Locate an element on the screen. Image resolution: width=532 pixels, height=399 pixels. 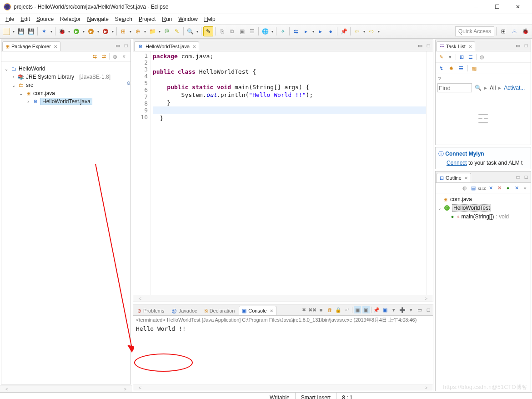
editor-scrollbar: <> is located at coordinates (283, 298).